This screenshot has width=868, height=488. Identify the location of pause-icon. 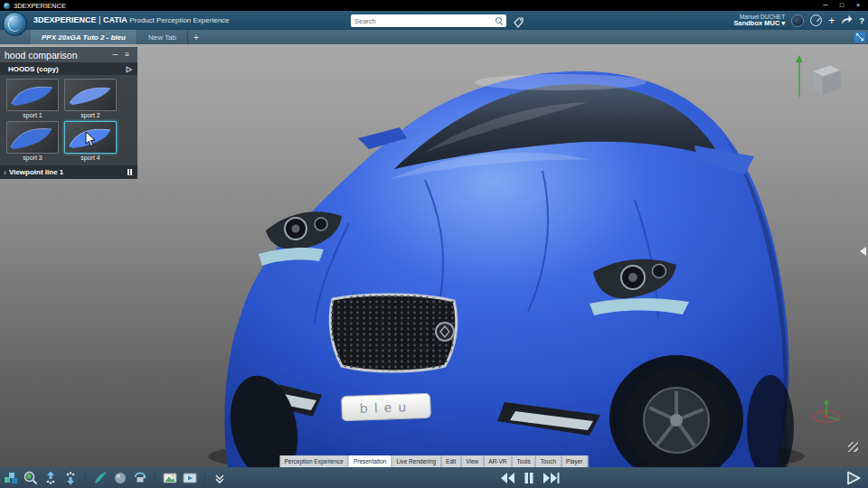
(529, 478).